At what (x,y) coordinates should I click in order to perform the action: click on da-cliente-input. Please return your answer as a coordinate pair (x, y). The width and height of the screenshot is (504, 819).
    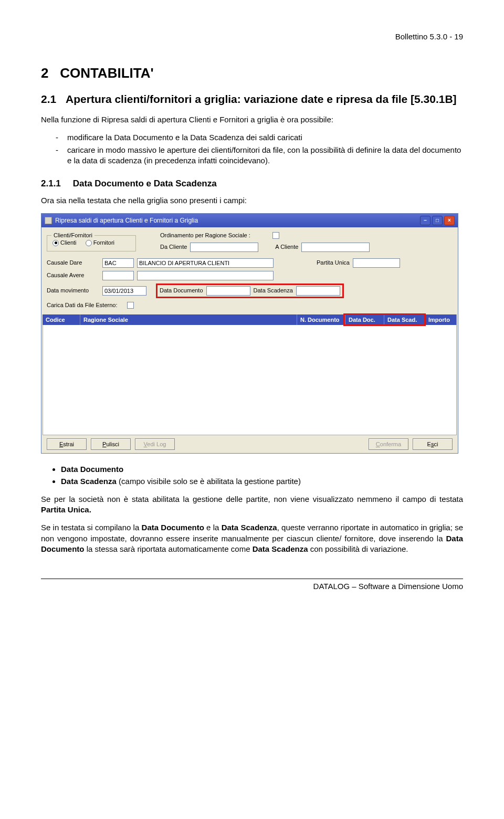
    Looking at the image, I should click on (224, 247).